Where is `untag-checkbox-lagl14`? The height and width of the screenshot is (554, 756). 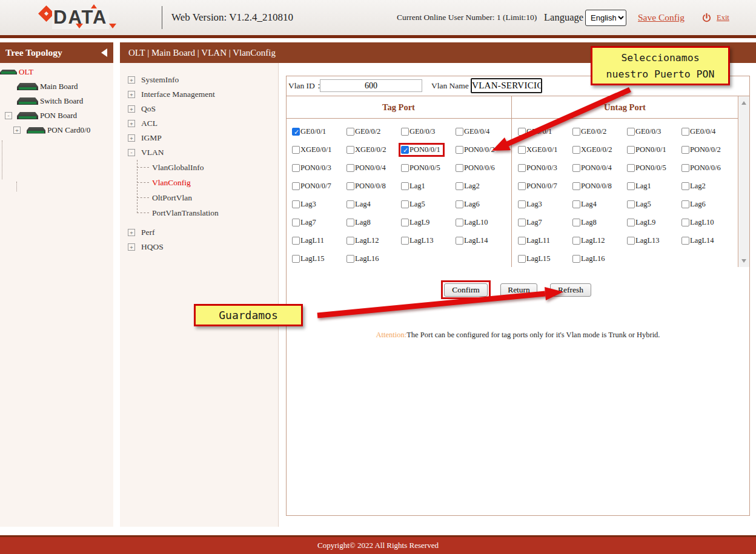 untag-checkbox-lagl14 is located at coordinates (686, 241).